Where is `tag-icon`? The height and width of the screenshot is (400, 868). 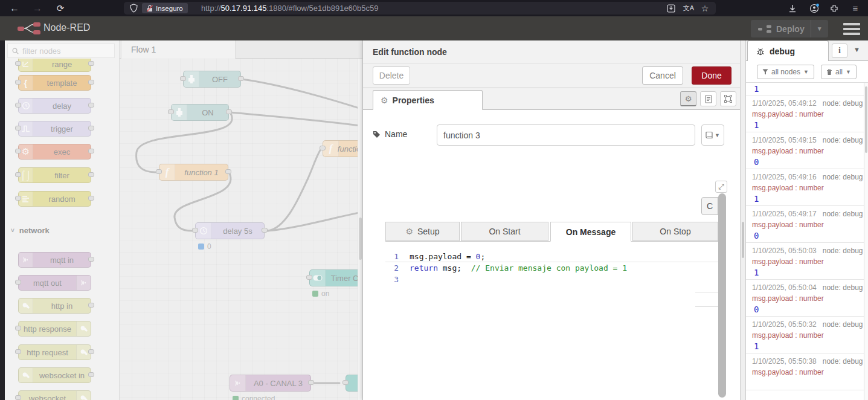 tag-icon is located at coordinates (377, 134).